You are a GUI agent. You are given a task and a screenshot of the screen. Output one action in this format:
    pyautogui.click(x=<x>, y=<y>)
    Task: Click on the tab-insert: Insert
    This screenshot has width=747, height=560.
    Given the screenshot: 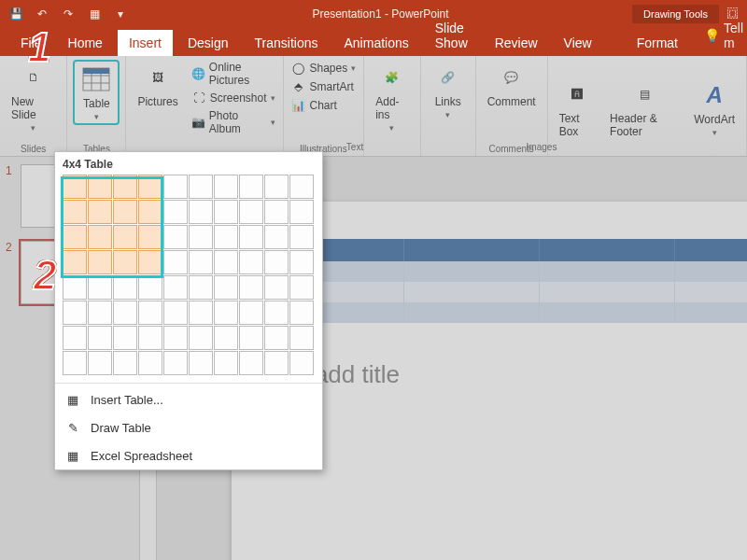 What is the action you would take?
    pyautogui.click(x=146, y=43)
    